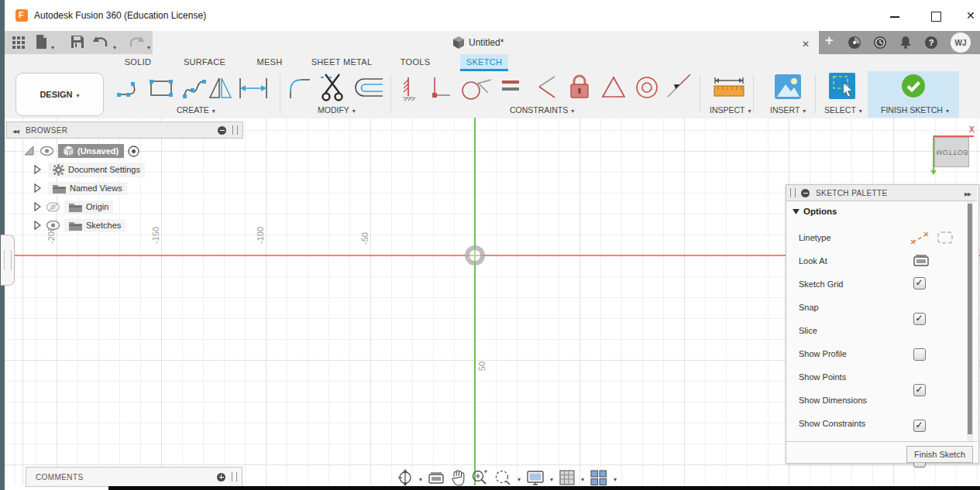 The width and height of the screenshot is (980, 490). What do you see at coordinates (788, 87) in the screenshot?
I see `insert-image-icon` at bounding box center [788, 87].